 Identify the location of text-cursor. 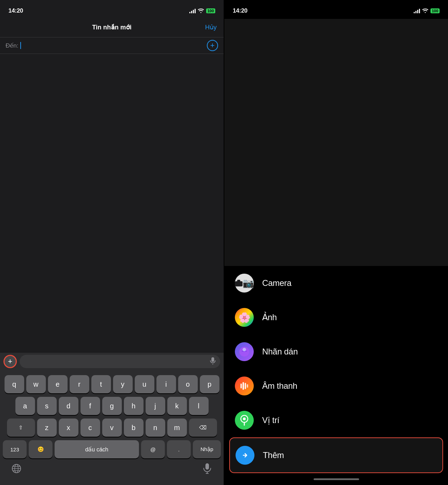
(21, 45).